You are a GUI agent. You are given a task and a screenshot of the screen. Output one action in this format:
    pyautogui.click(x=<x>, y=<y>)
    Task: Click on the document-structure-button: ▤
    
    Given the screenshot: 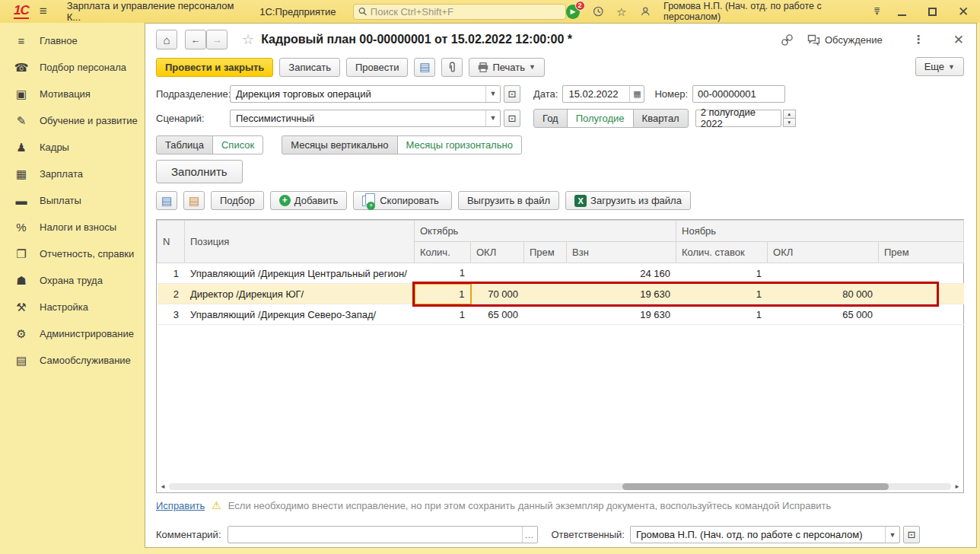 What is the action you would take?
    pyautogui.click(x=425, y=67)
    